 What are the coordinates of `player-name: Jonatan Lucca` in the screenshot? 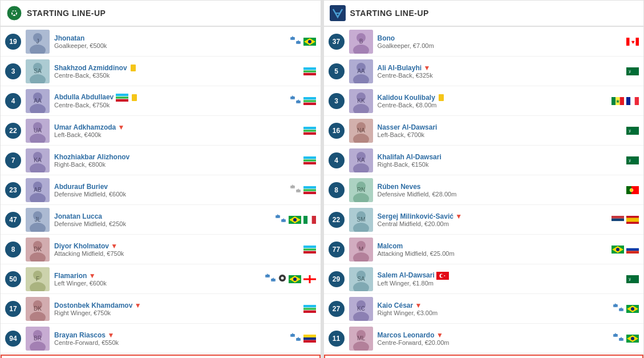 It's located at (164, 216).